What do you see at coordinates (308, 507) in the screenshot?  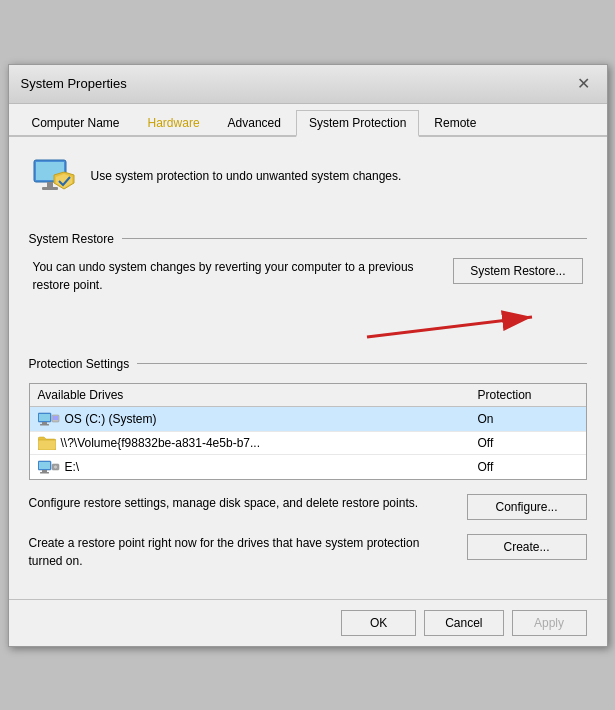 I see `configure-row: Configure restore settings, manage disk …` at bounding box center [308, 507].